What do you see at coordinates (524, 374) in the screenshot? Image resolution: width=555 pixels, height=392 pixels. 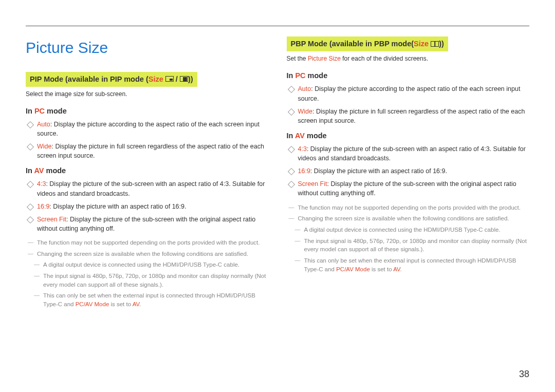 I see `page-number: 38` at bounding box center [524, 374].